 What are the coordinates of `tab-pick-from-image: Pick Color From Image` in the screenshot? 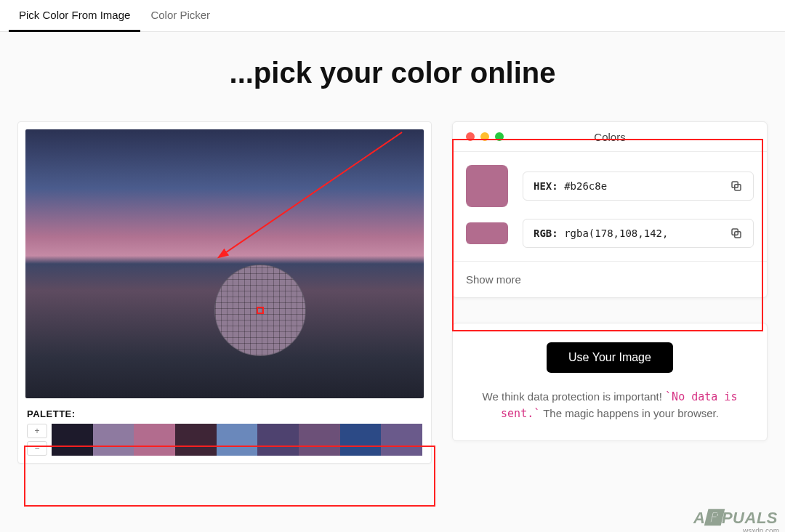 It's located at (74, 16).